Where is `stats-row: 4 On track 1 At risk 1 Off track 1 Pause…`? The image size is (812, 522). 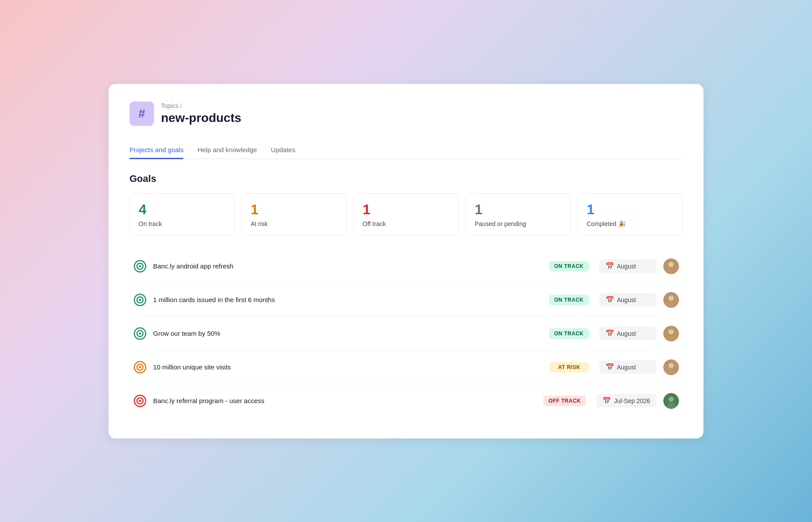
stats-row: 4 On track 1 At risk 1 Off track 1 Pause… is located at coordinates (406, 214).